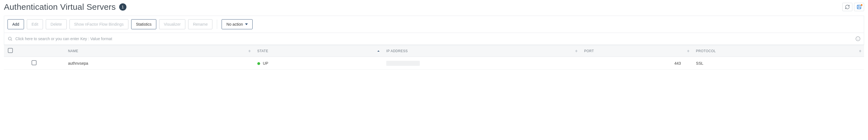  I want to click on search-bar, so click(434, 39).